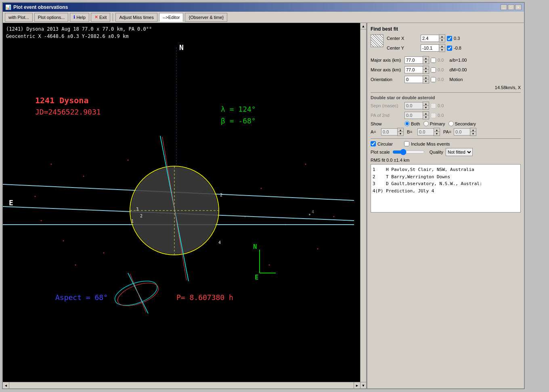  Describe the element at coordinates (446, 106) in the screenshot. I see `sepn-row: Sepn (masec) ▲ ▼ 0.0` at that location.